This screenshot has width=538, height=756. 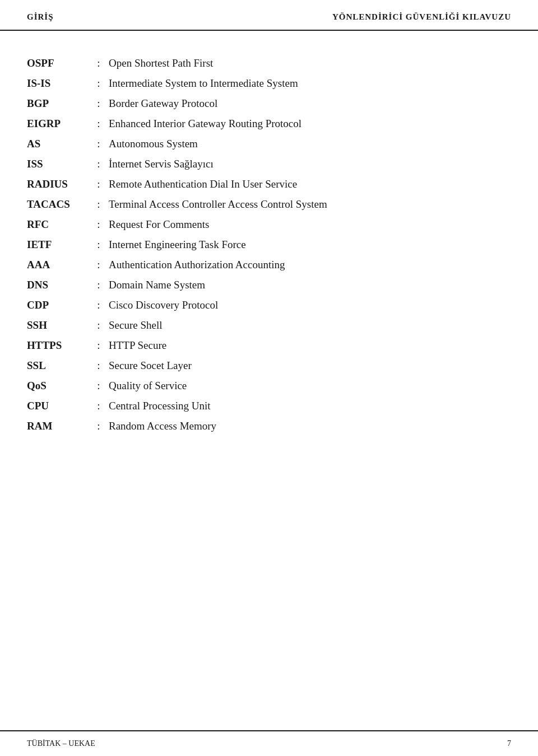 What do you see at coordinates (58, 63) in the screenshot?
I see `abbr-term: OSPF` at bounding box center [58, 63].